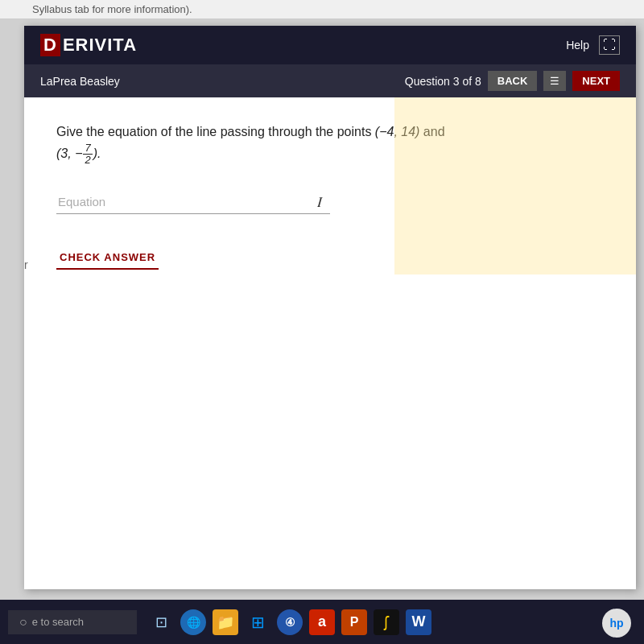  I want to click on taskbar-search-area: ○ e to search, so click(72, 622).